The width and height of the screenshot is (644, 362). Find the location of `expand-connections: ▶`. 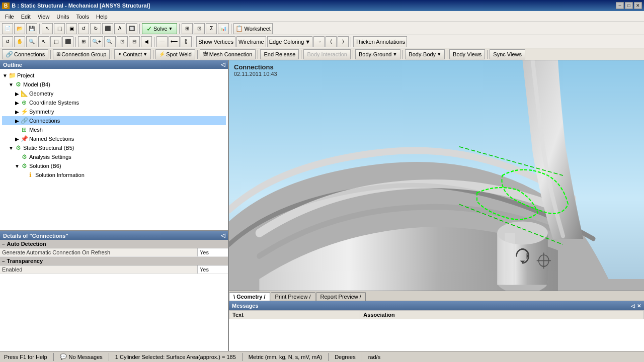

expand-connections: ▶ is located at coordinates (17, 121).